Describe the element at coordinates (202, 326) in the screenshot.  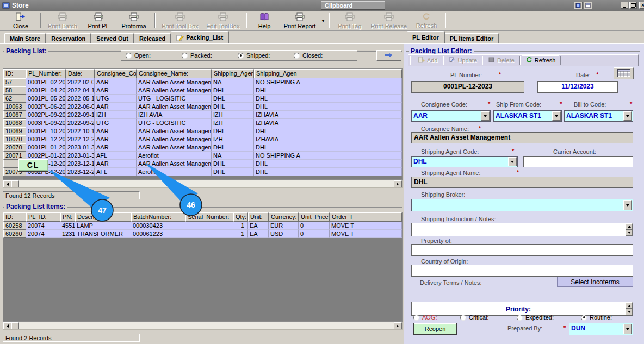
I see `items-hscrollbar` at that location.